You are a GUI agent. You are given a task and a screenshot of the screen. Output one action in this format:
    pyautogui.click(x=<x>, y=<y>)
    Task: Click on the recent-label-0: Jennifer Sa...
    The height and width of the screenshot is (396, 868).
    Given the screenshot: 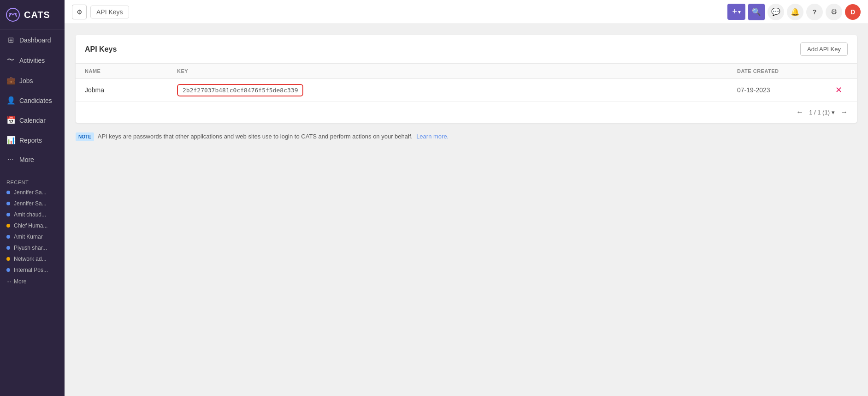 What is the action you would take?
    pyautogui.click(x=30, y=192)
    